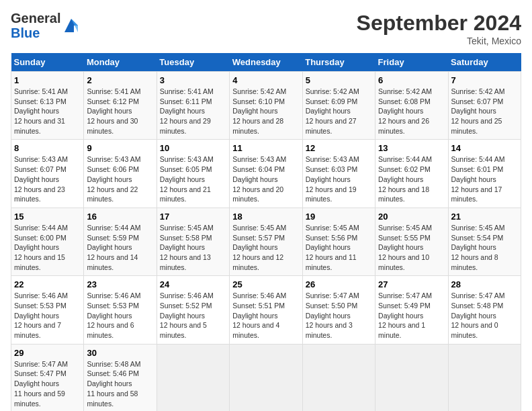 The height and width of the screenshot is (411, 532). Describe the element at coordinates (193, 242) in the screenshot. I see `day-cell-17: 17Sunrise: 5:45 AMSunset: 5:58 PMDayligh…` at that location.